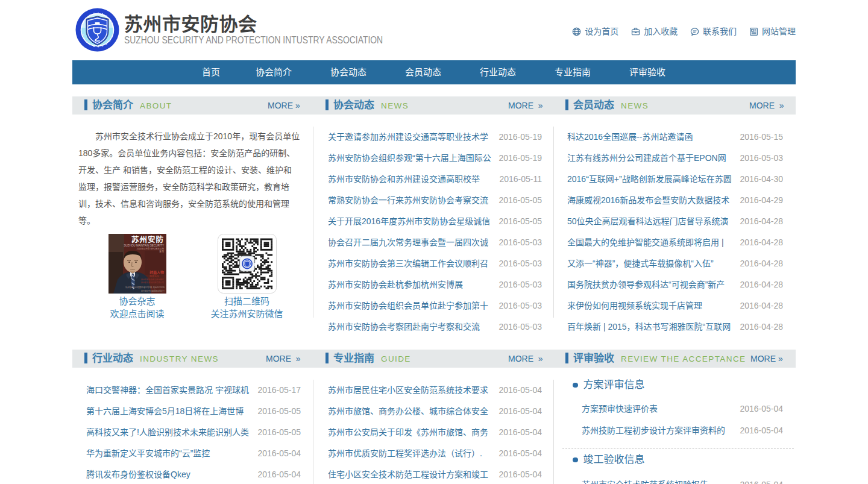 This screenshot has width=868, height=484. Describe the element at coordinates (162, 251) in the screenshot. I see `svg-text: 季刊` at that location.